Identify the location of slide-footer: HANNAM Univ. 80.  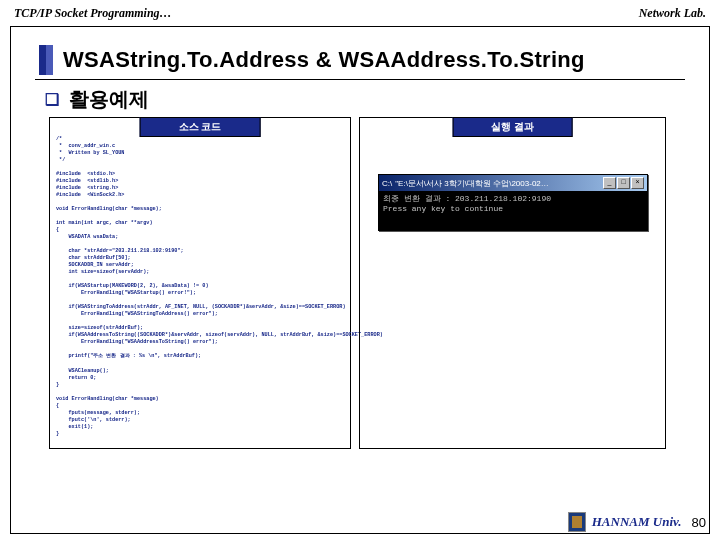
(637, 522).